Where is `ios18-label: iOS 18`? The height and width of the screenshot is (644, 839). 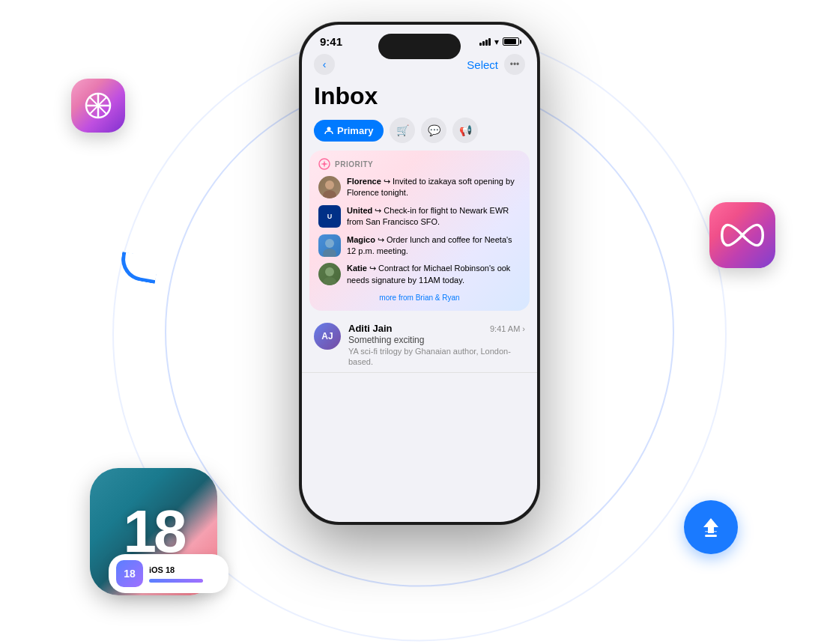
ios18-label: iOS 18 is located at coordinates (185, 570).